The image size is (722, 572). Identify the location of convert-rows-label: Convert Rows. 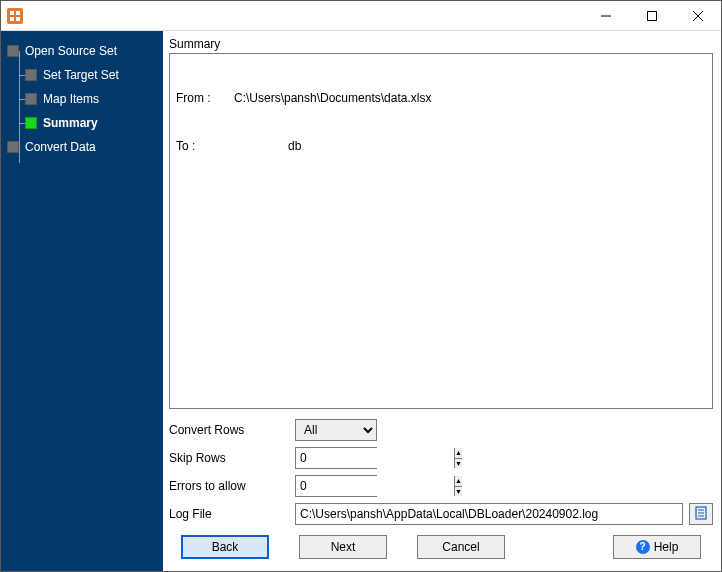
(232, 430).